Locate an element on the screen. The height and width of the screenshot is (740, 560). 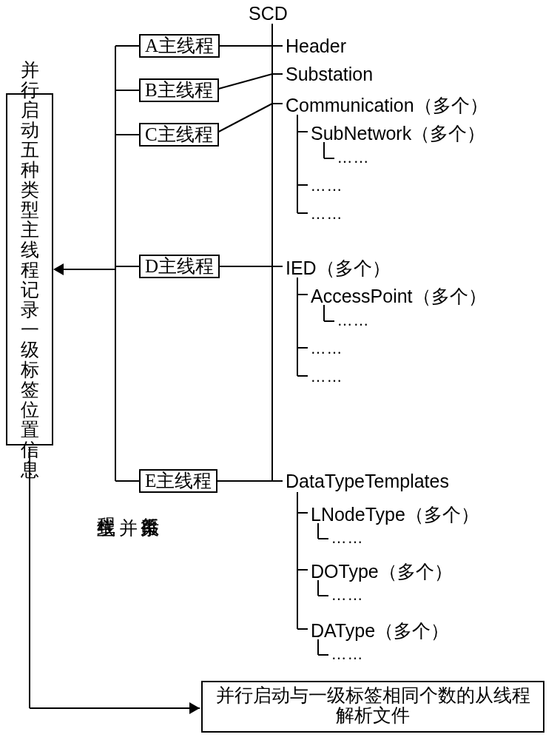
thread-box-d: D主线程 is located at coordinates (179, 266).